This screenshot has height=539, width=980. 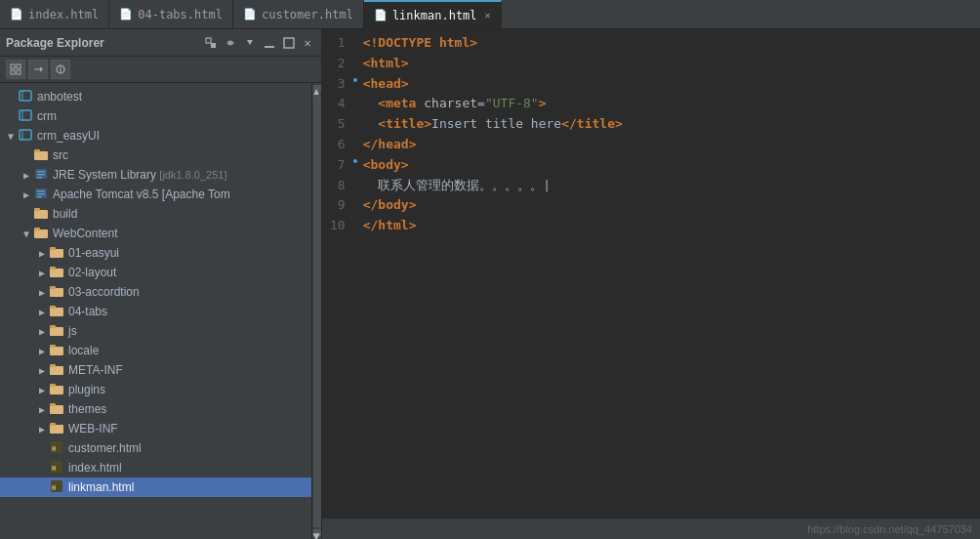 What do you see at coordinates (156, 155) in the screenshot?
I see `tree-item-src: src` at bounding box center [156, 155].